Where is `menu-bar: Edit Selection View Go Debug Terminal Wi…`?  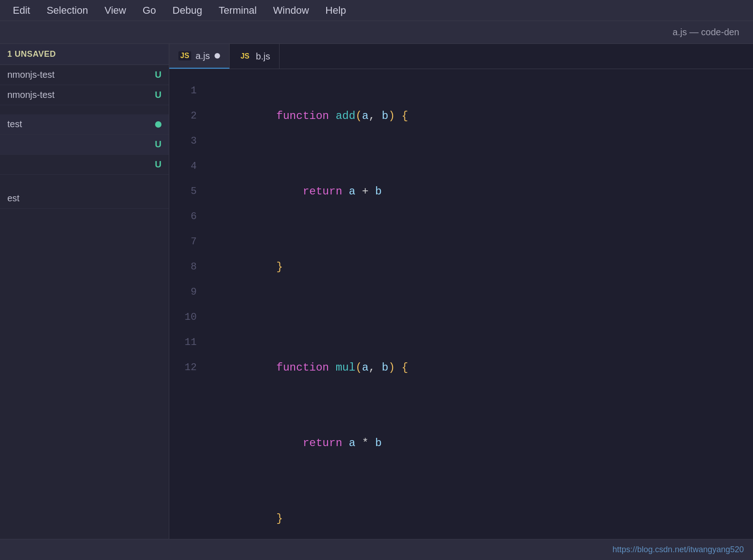 menu-bar: Edit Selection View Go Debug Terminal Wi… is located at coordinates (376, 11).